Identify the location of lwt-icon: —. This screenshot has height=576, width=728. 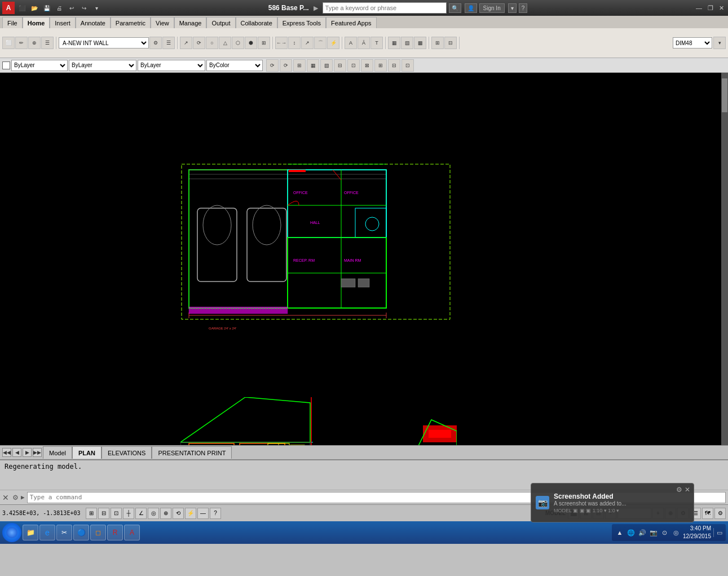
(203, 513).